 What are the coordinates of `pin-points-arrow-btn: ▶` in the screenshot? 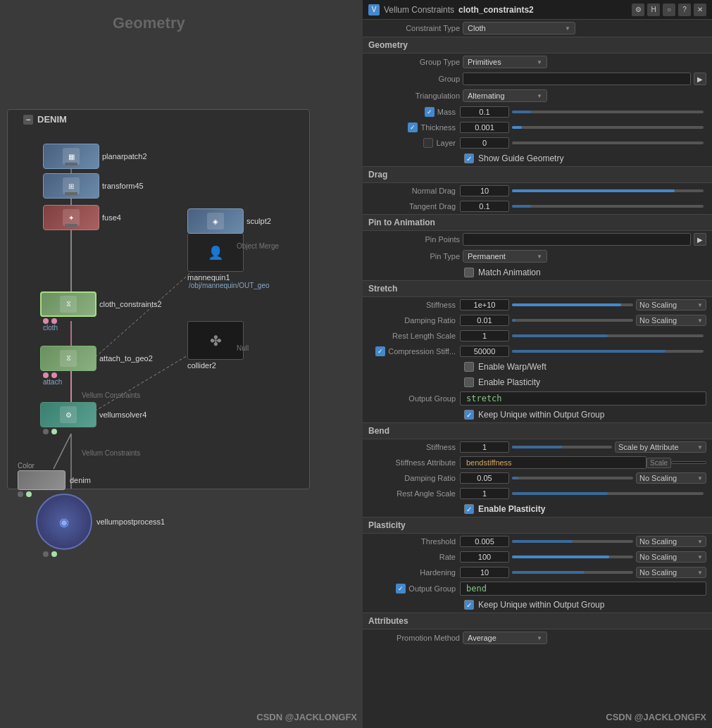 It's located at (700, 239).